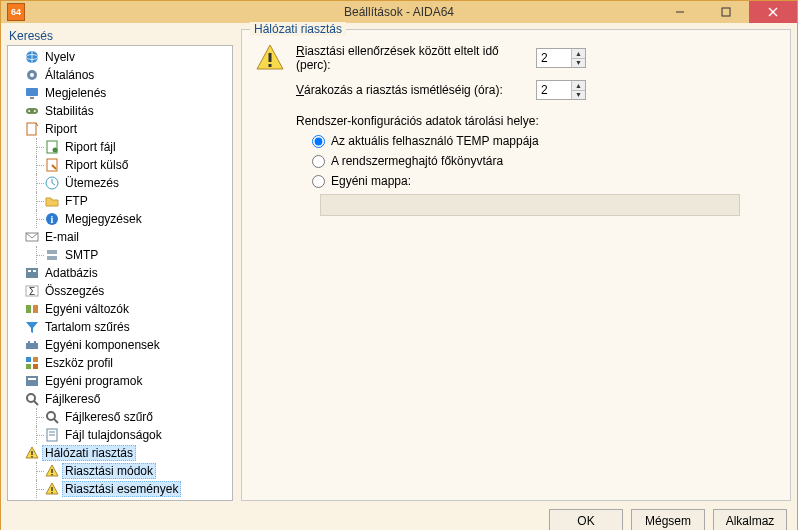  What do you see at coordinates (127, 219) in the screenshot?
I see `tree-item-megjegyzesek: i Megjegyzések` at bounding box center [127, 219].